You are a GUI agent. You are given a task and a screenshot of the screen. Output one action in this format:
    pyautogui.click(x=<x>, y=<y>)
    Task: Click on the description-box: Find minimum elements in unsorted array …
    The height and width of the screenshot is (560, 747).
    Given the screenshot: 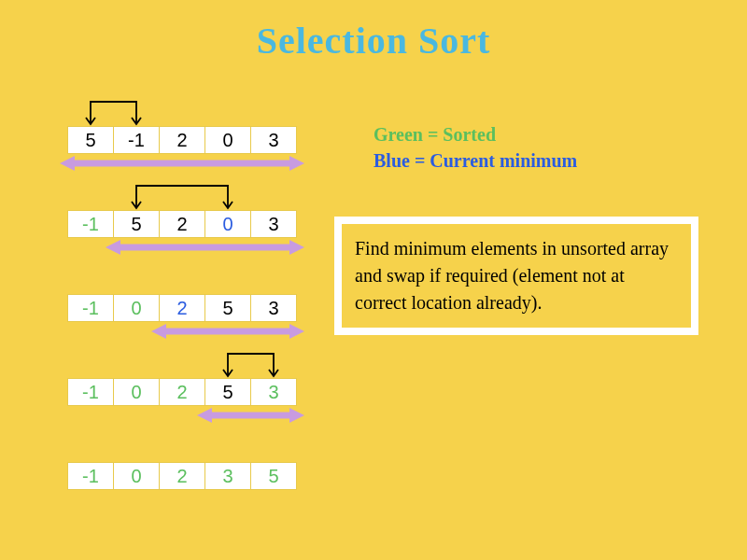 What is the action you would take?
    pyautogui.click(x=516, y=276)
    